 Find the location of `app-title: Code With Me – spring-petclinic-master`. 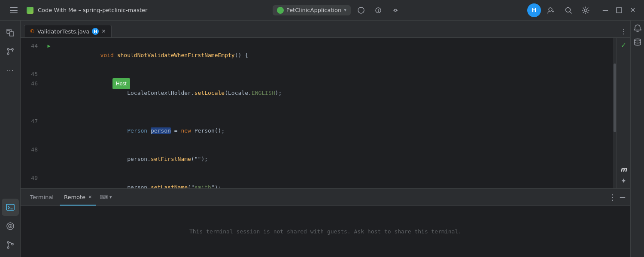

app-title: Code With Me – spring-petclinic-master is located at coordinates (93, 10).